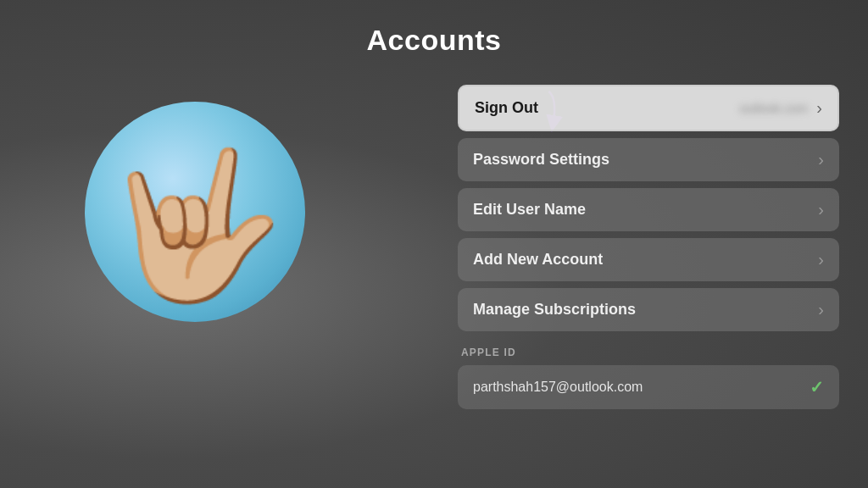 This screenshot has height=488, width=868. Describe the element at coordinates (537, 259) in the screenshot. I see `add-new-account-label: Add New Account` at that location.